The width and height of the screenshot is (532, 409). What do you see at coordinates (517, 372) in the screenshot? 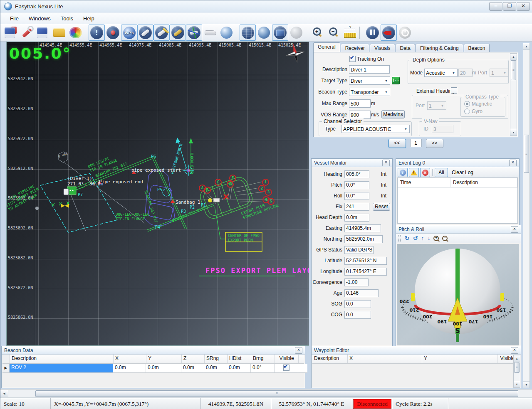
I see `waypoint-scrollbar: ▲ ≡ ▼` at bounding box center [517, 372].